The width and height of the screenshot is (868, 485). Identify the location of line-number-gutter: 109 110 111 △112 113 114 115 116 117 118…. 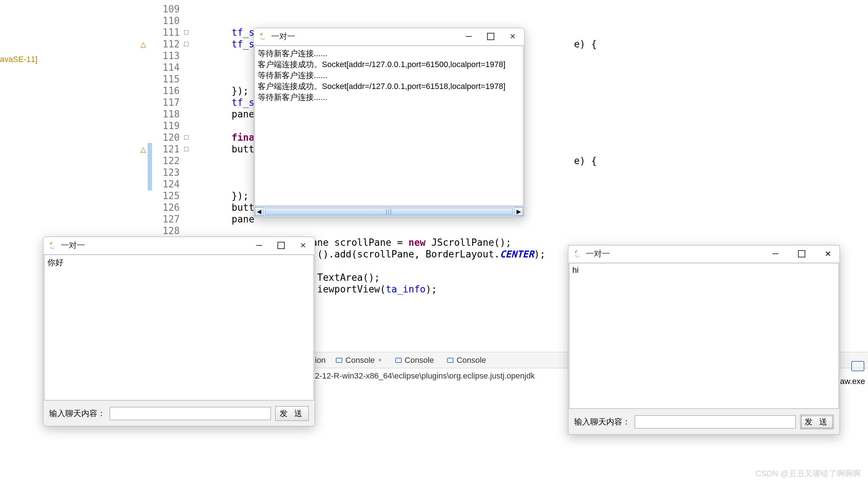
(166, 120).